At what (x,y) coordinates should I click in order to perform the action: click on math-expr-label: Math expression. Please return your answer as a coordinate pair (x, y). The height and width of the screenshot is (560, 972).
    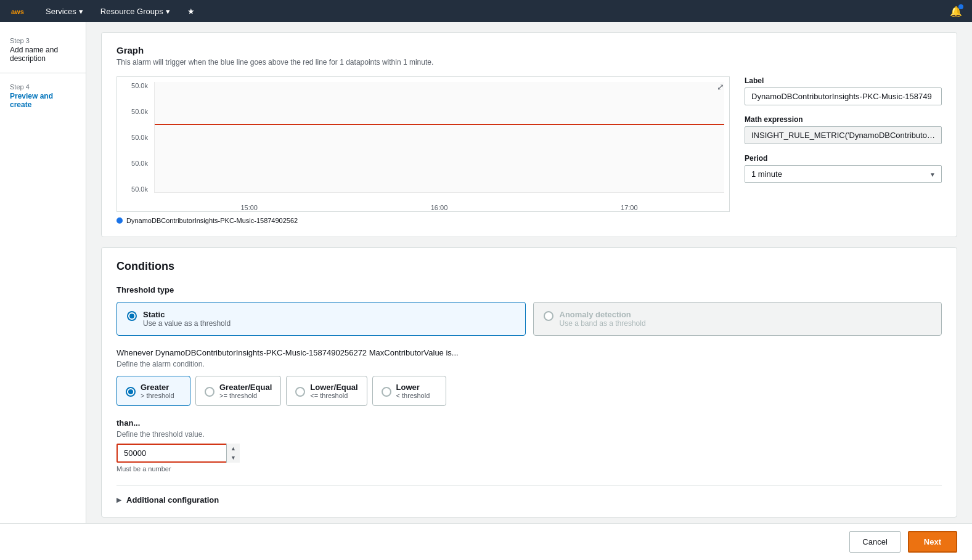
    Looking at the image, I should click on (843, 120).